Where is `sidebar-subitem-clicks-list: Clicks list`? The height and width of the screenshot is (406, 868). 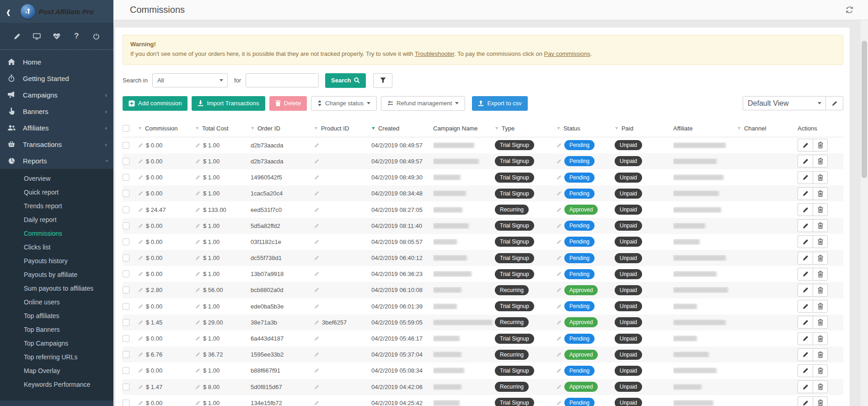 sidebar-subitem-clicks-list: Clicks list is located at coordinates (57, 247).